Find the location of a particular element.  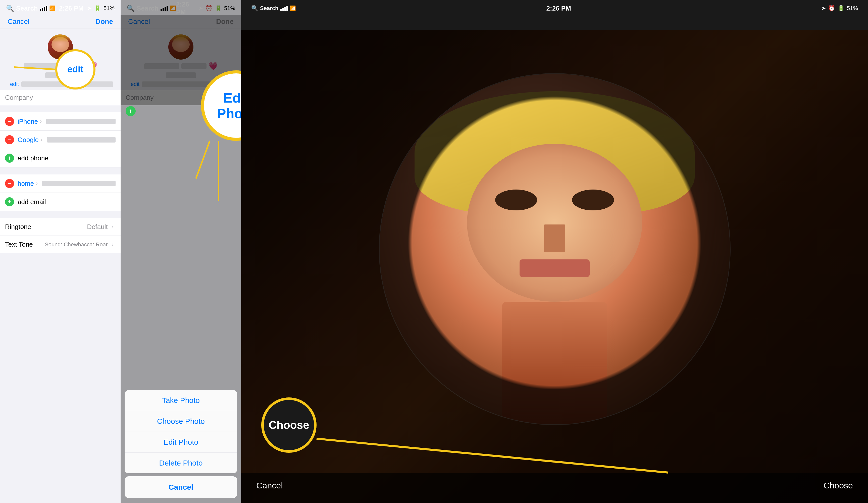

company-field-panel1: Company is located at coordinates (60, 98).